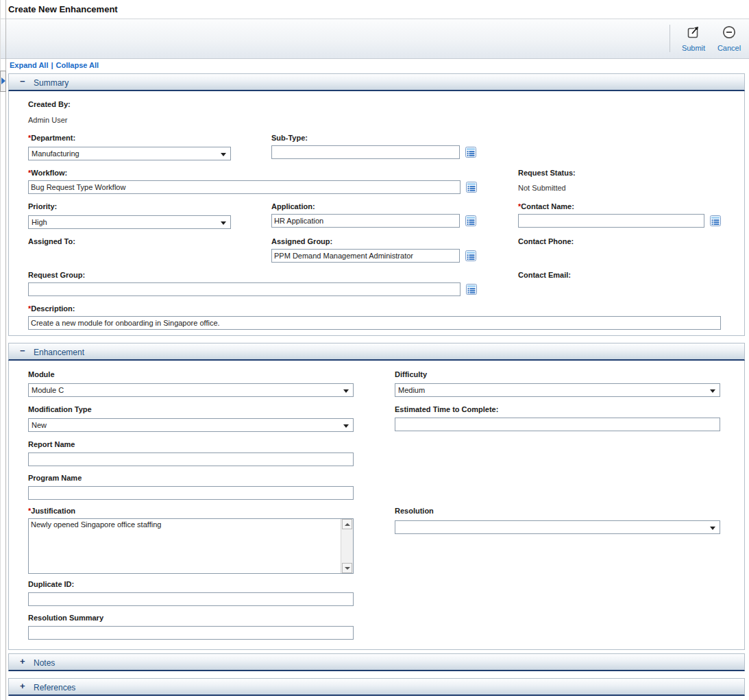  Describe the element at coordinates (411, 374) in the screenshot. I see `difficulty-label: Difficulty` at that location.